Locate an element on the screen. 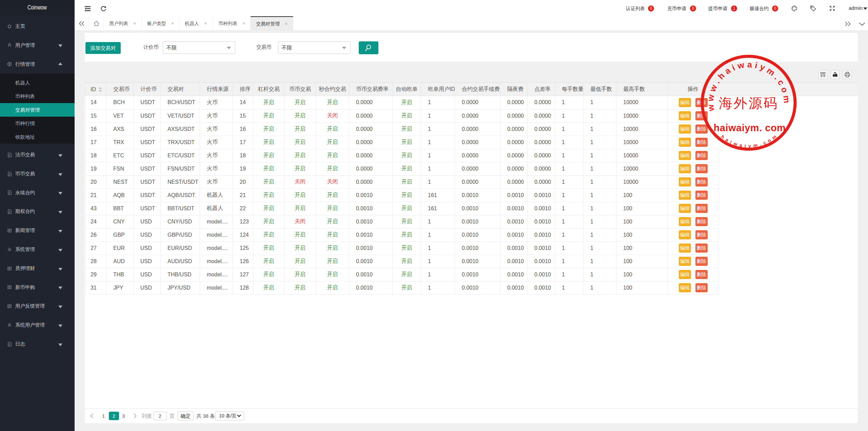  svg-text: haiwaiym. com is located at coordinates (750, 128).